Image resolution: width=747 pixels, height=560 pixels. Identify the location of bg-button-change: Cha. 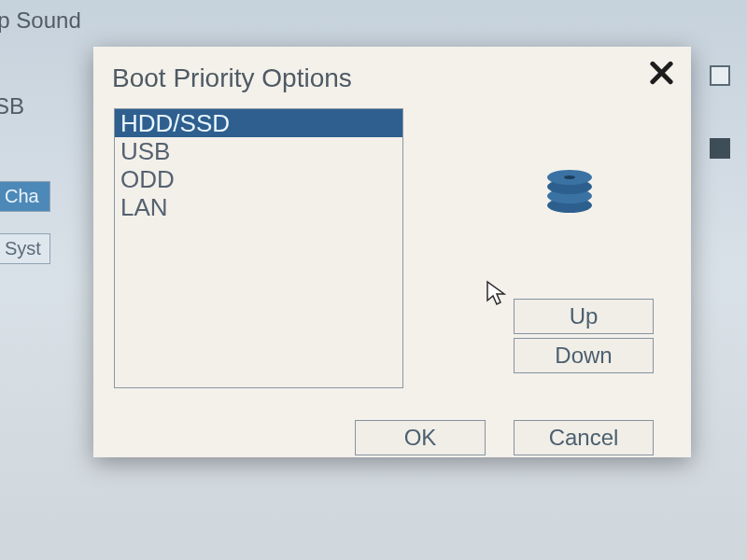
(25, 196).